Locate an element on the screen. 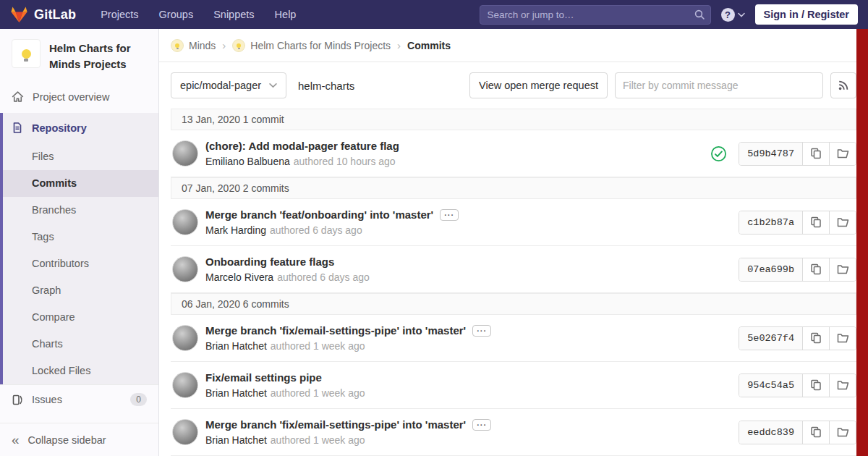 The width and height of the screenshot is (868, 456). commit-sha: 07ea699b is located at coordinates (771, 269).